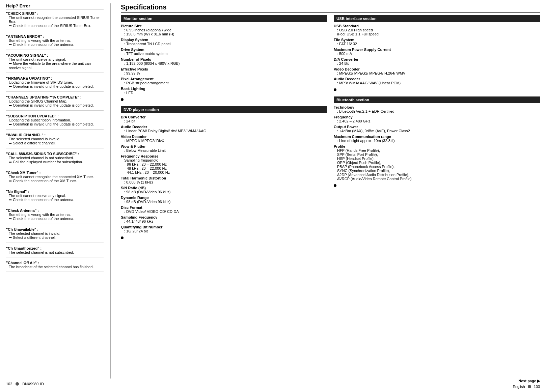 The image size is (546, 392). Describe the element at coordinates (55, 181) in the screenshot. I see `help-entry-line: ➡ Check the connection of the XM Tuner.` at that location.